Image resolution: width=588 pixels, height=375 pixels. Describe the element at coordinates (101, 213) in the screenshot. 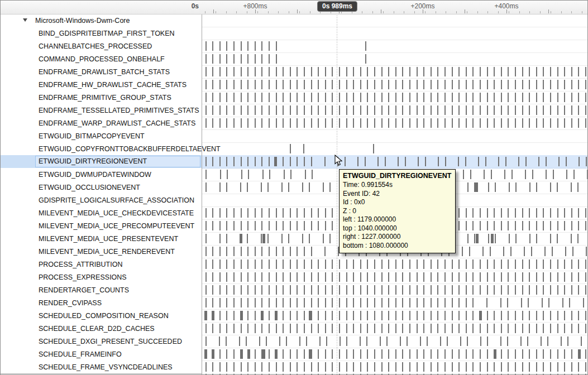

I see `tree-item: MILEVENT_MEDIA_UCE_CHECKDEVICESTATE` at that location.